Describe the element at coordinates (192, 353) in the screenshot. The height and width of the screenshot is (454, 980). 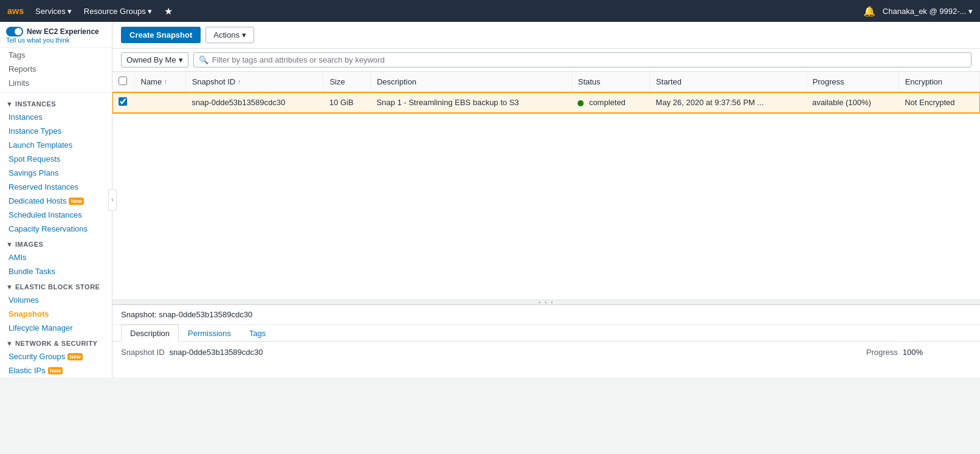
I see `snapshot-id-field: Snapshot ID snap-0dde53b13589cdc30` at that location.